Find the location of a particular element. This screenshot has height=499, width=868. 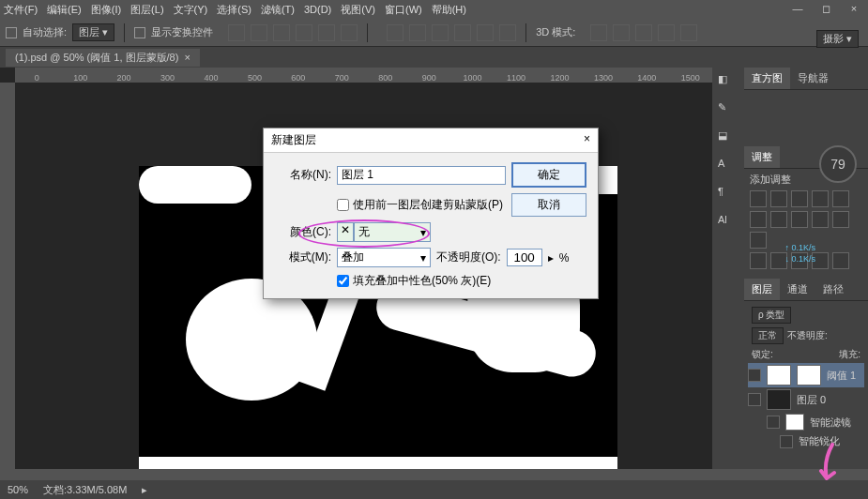

menu-edit: 编辑(E) is located at coordinates (64, 9).